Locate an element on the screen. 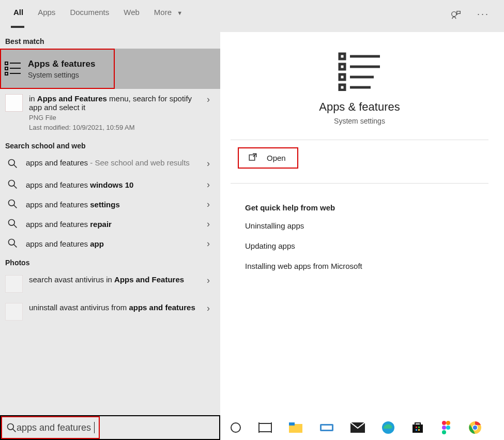 The width and height of the screenshot is (504, 440). open-icon is located at coordinates (253, 158).